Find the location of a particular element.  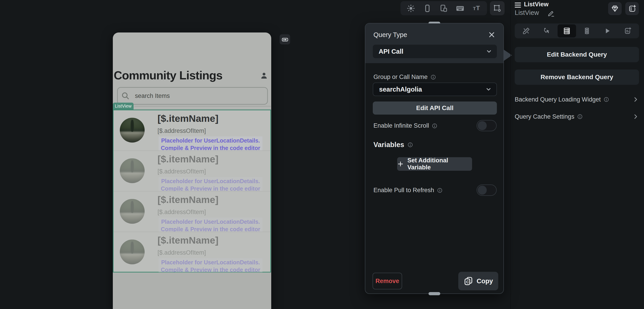

copy-query-button: C Copy is located at coordinates (478, 281).